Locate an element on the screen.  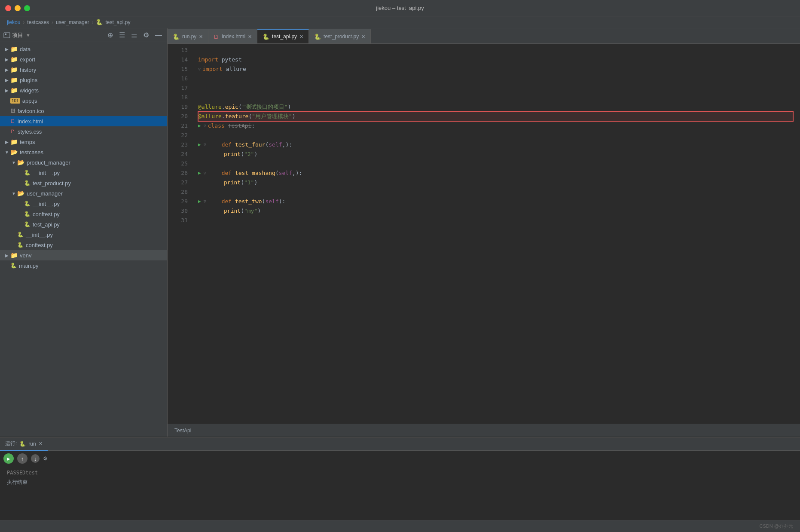
tree-item-tc-init: ▶ 🐍 __init__.py is located at coordinates (83, 235).